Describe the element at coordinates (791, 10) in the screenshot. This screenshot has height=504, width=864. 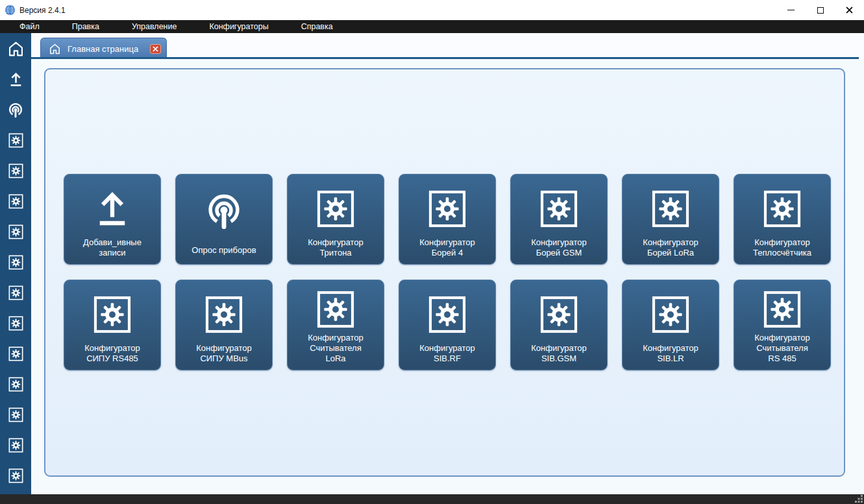
I see `minimize-icon` at that location.